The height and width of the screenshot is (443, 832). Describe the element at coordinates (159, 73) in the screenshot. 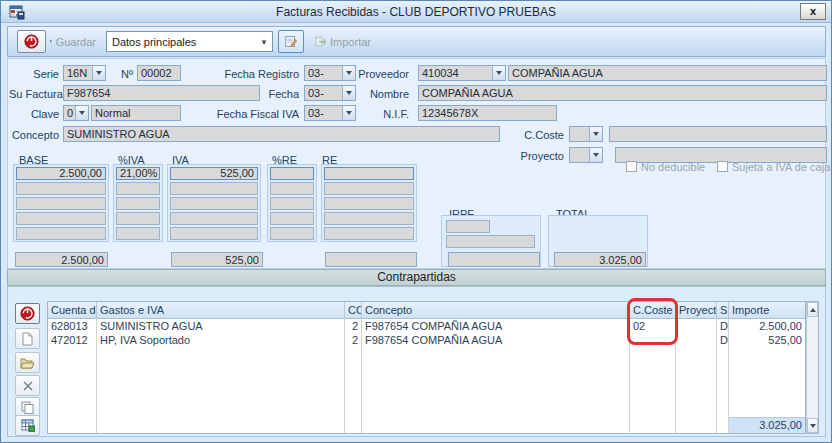

I see `numero-field: 00002` at that location.